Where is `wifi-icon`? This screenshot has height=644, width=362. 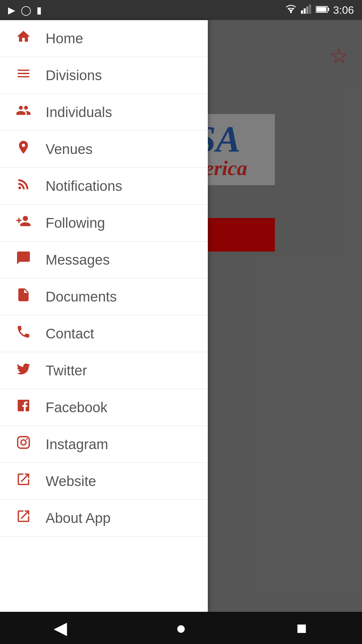
wifi-icon is located at coordinates (291, 10).